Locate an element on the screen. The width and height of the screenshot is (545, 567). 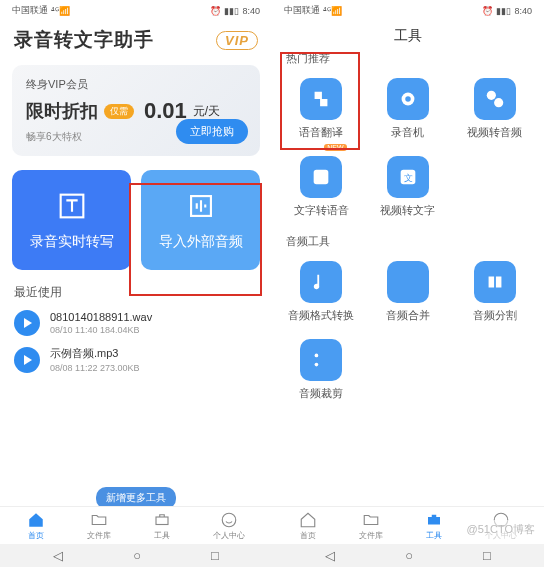
list-item: 0810140188911.wav08/10 11:40 184.04KB is located at coordinates (136, 323).